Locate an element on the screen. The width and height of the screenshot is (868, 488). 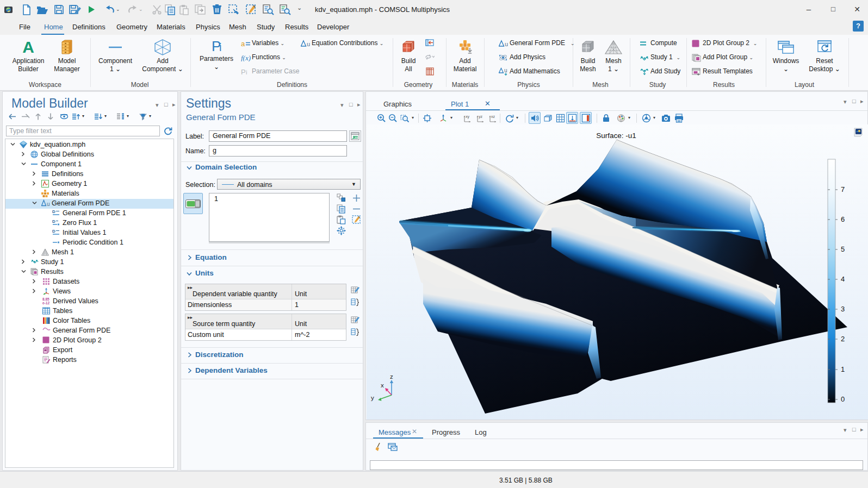
svg-text: xy is located at coordinates (468, 117).